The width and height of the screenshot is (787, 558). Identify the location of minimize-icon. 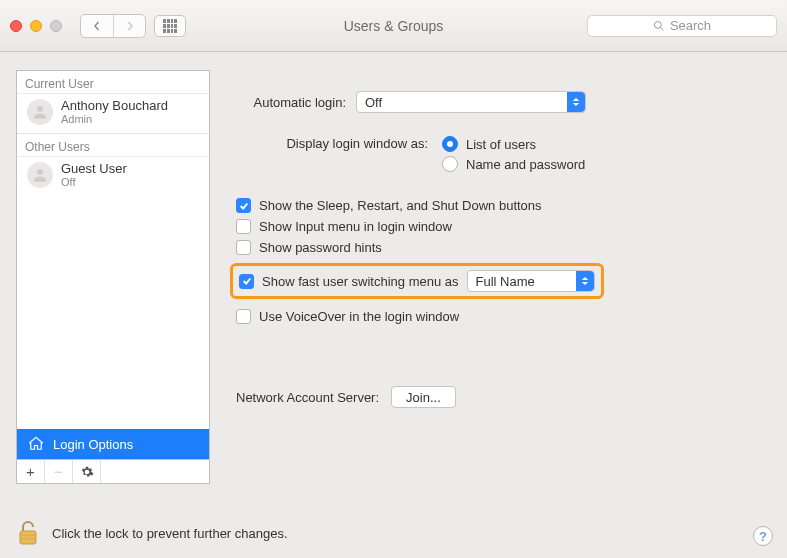
(36, 26).